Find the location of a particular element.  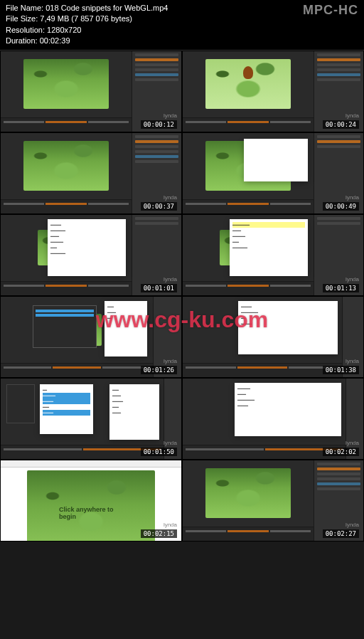

timestamp: 00:00:12 is located at coordinates (159, 125).